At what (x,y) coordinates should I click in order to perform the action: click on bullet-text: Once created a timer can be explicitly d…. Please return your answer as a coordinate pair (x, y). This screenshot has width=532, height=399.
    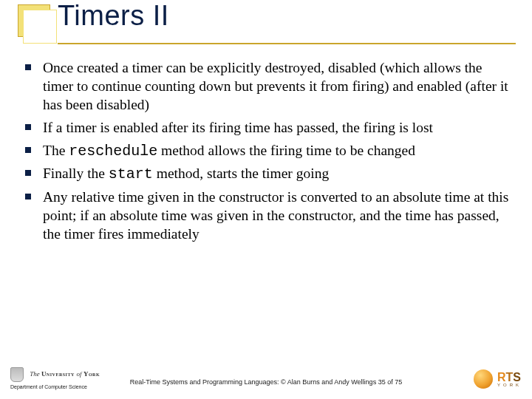
    Looking at the image, I should click on (276, 86).